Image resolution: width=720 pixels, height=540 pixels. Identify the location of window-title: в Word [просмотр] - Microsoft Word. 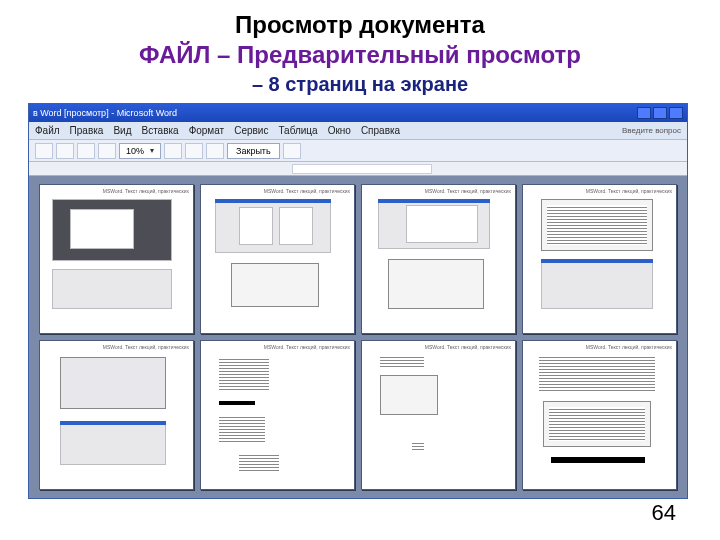
(105, 113).